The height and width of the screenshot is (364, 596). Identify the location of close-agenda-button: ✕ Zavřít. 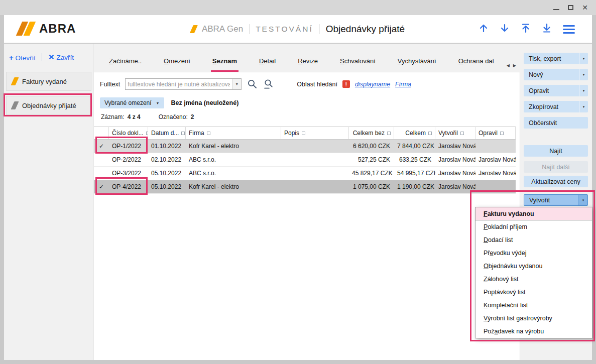
(61, 57).